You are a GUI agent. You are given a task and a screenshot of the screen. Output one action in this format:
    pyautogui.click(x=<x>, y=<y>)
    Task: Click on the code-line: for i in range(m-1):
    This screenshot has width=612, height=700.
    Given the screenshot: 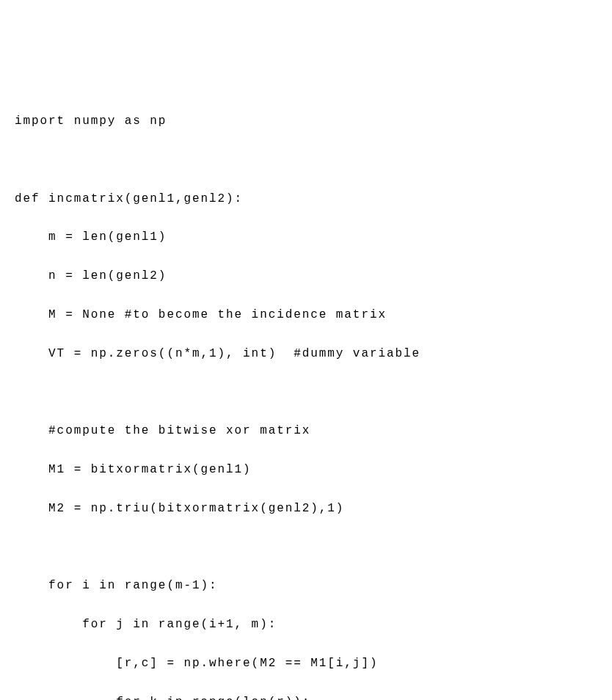 What is the action you would take?
    pyautogui.click(x=306, y=586)
    